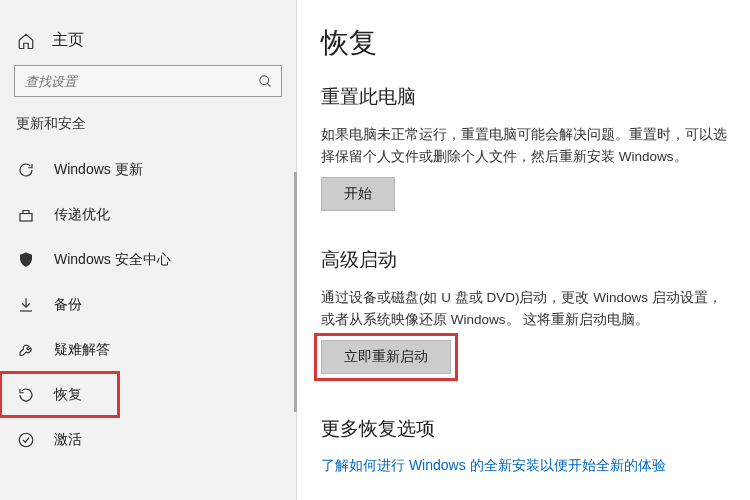 The height and width of the screenshot is (500, 750). What do you see at coordinates (82, 350) in the screenshot?
I see `sidebar-item-label: 疑难解答` at bounding box center [82, 350].